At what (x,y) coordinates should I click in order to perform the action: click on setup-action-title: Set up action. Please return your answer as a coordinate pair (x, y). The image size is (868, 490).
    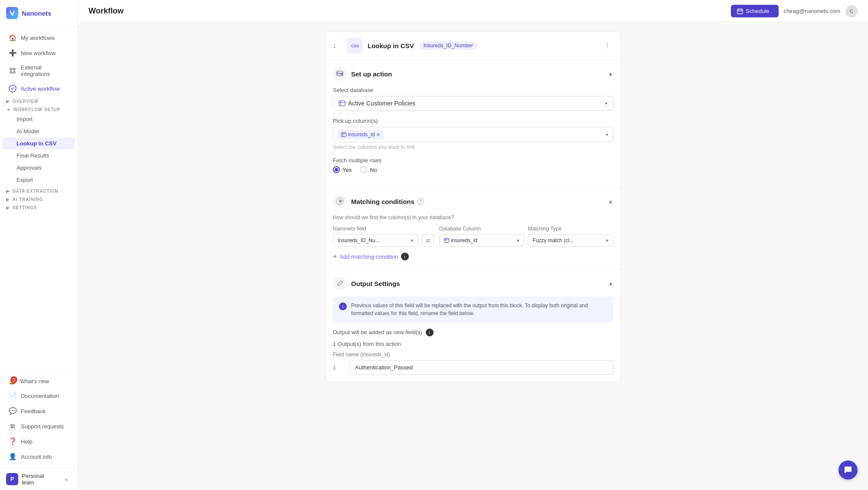
    Looking at the image, I should click on (477, 74).